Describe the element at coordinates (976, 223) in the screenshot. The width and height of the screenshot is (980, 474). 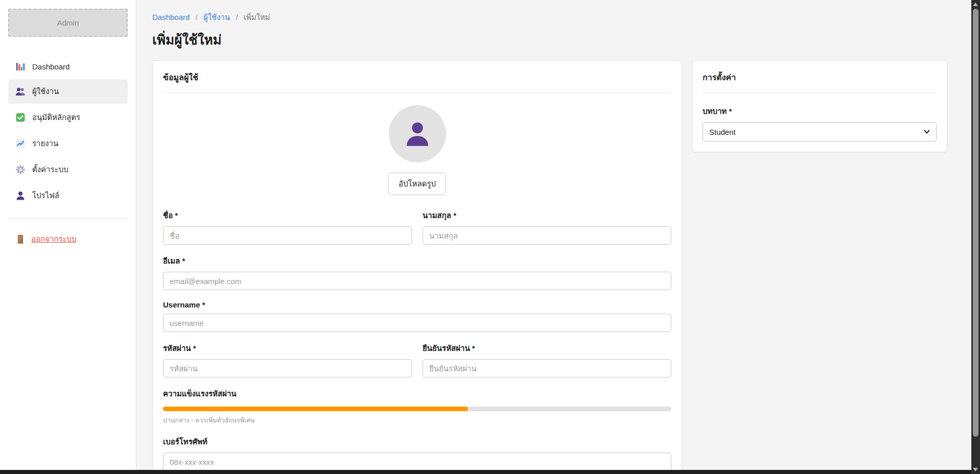
I see `scrollbar-thumb` at that location.